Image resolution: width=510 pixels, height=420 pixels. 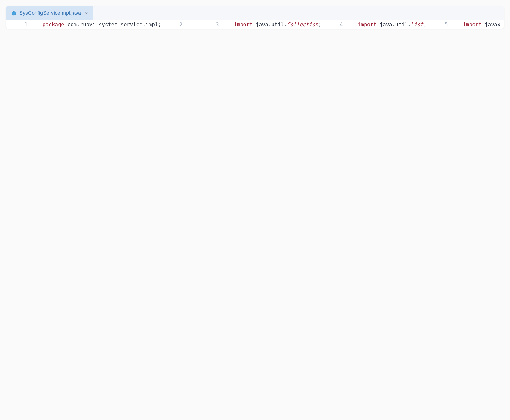 I want to click on code-line-row: 1package com.ruoyi.system.service.impl;, so click(x=84, y=25).